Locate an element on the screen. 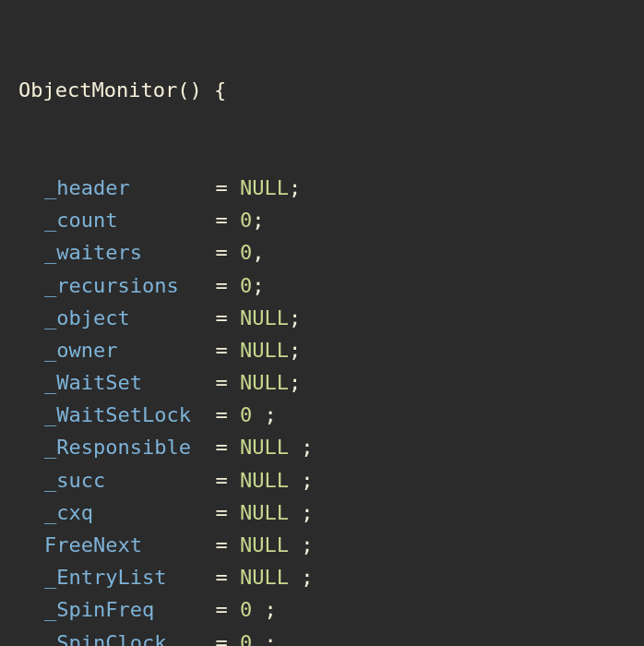  parens: () is located at coordinates (190, 90).